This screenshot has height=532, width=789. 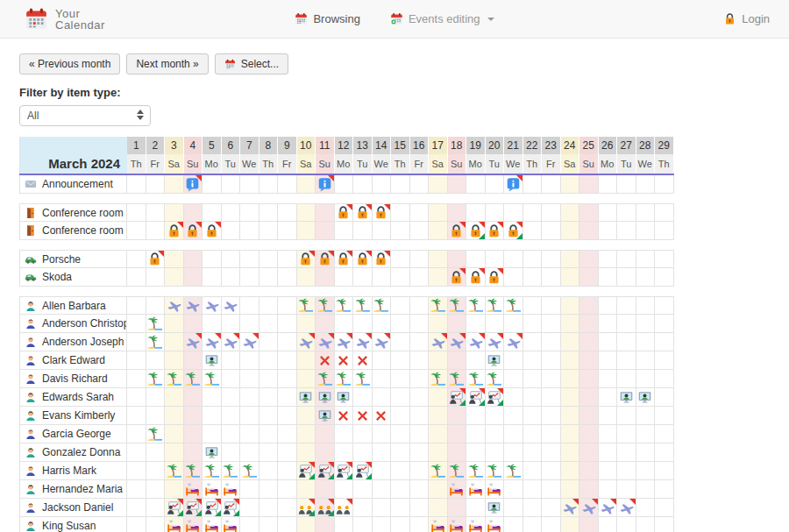 What do you see at coordinates (327, 19) in the screenshot?
I see `nav-item-browsing: Browsing` at bounding box center [327, 19].